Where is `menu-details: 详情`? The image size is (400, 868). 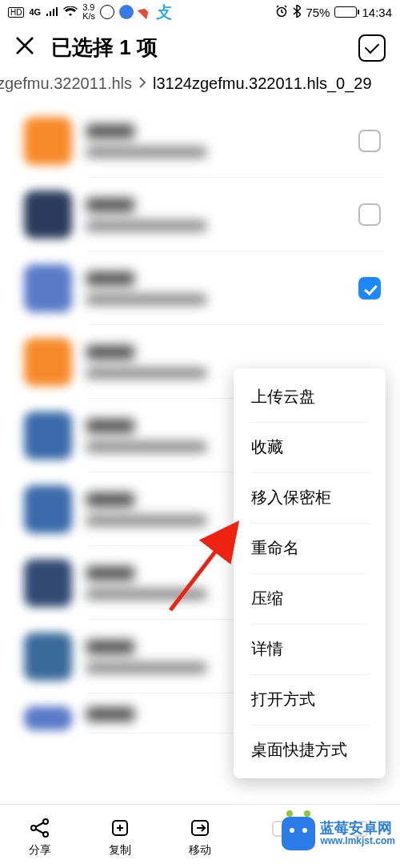
menu-details: 详情 is located at coordinates (310, 649).